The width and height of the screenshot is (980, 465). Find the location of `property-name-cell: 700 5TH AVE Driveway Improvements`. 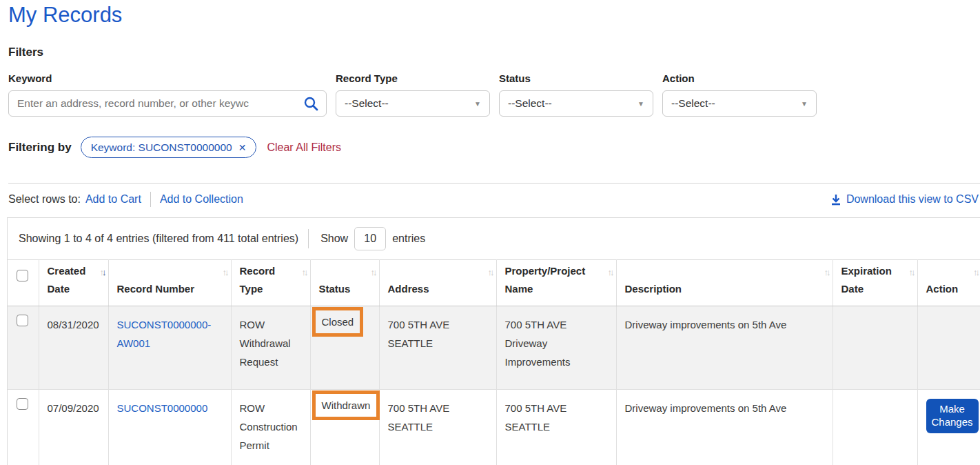

property-name-cell: 700 5TH AVE Driveway Improvements is located at coordinates (556, 348).